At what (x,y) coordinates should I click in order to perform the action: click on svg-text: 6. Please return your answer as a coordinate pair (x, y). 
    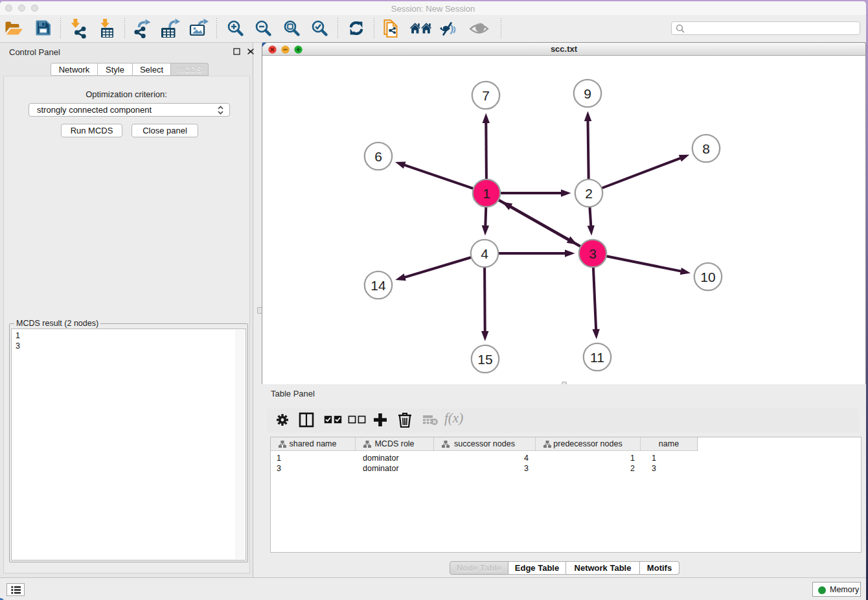
    Looking at the image, I should click on (378, 157).